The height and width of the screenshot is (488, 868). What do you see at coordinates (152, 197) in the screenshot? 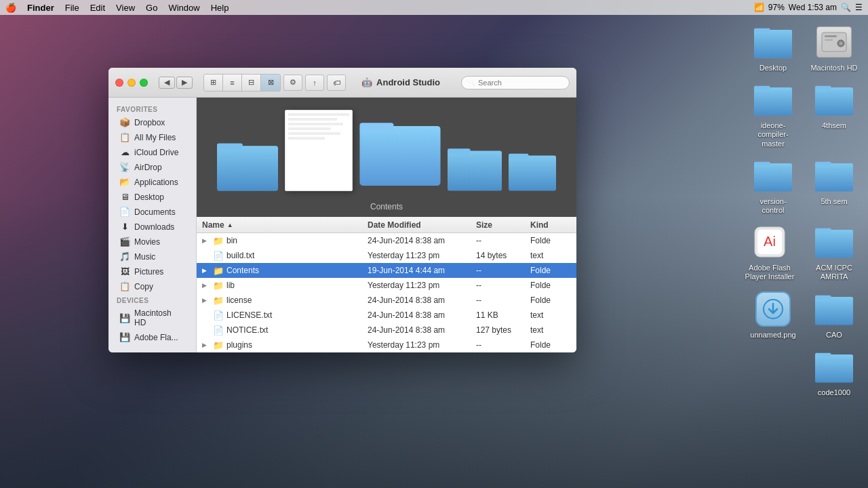
I see `sidebar-item-desktop: 🖥 Desktop` at bounding box center [152, 197].